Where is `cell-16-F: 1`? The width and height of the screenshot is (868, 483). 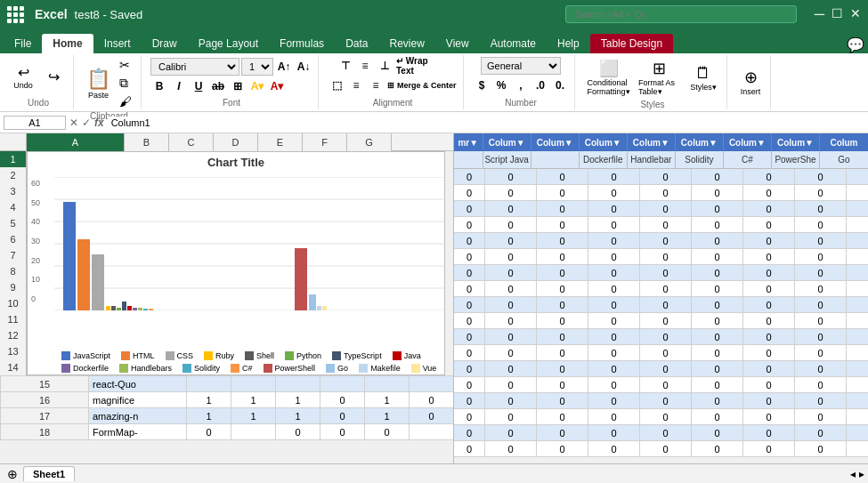
cell-16-F: 1 is located at coordinates (387, 400).